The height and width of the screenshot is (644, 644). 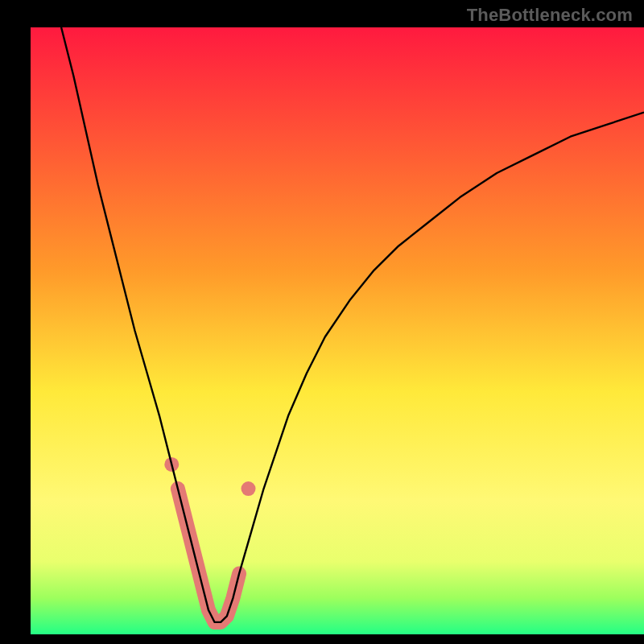 I want to click on watermark-text: TheBottleneck.com, so click(x=550, y=15).